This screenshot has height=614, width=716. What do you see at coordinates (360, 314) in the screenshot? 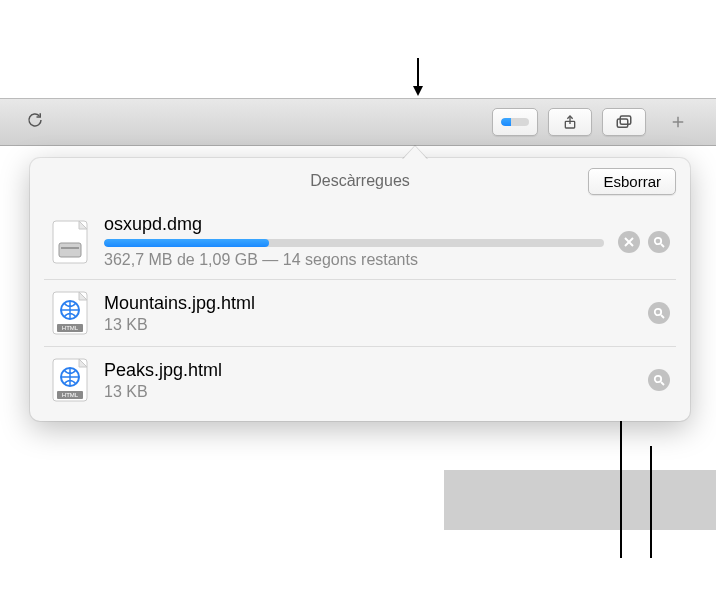
I see `download-item: HTMLMountains.jpg.html13 KB` at bounding box center [360, 314].